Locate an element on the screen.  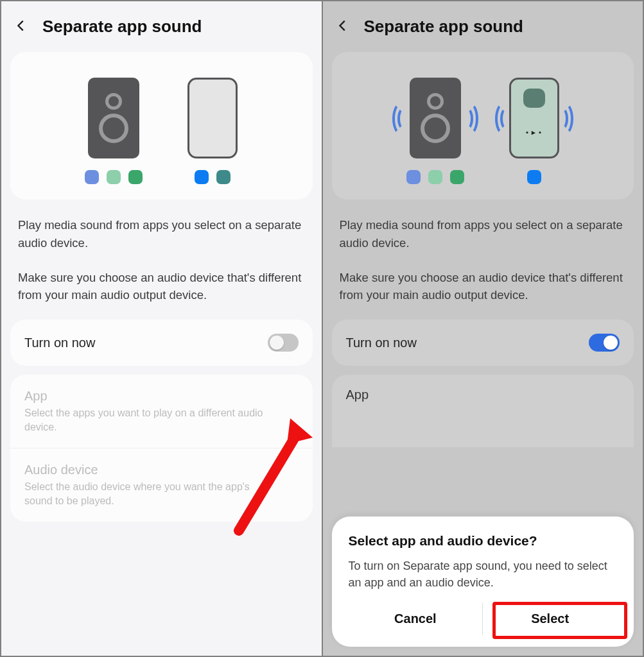
audio-device-subtitle: Select the audio device where you want t… is located at coordinates (146, 494).